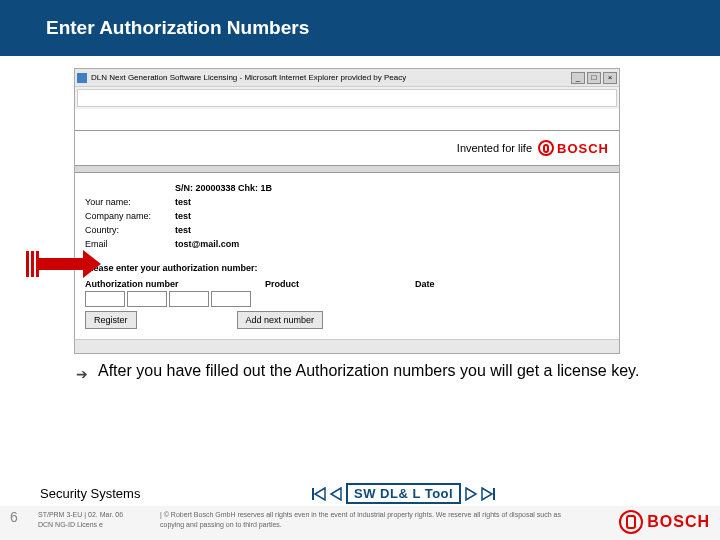 This screenshot has height=540, width=720. I want to click on window-controls: _ □ ×, so click(594, 78).